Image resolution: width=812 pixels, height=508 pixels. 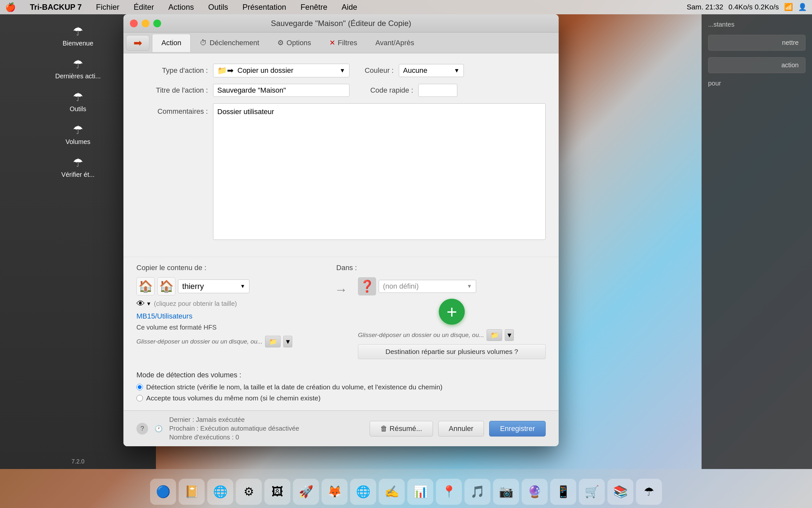 I want to click on dock-firefox: 🦊, so click(x=334, y=492).